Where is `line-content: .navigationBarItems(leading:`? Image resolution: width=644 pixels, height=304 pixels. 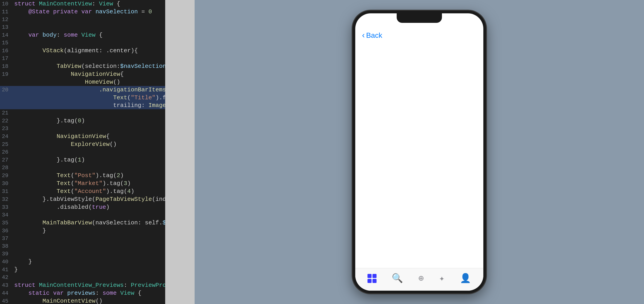
line-content: .navigationBarItems(leading: is located at coordinates (89, 90).